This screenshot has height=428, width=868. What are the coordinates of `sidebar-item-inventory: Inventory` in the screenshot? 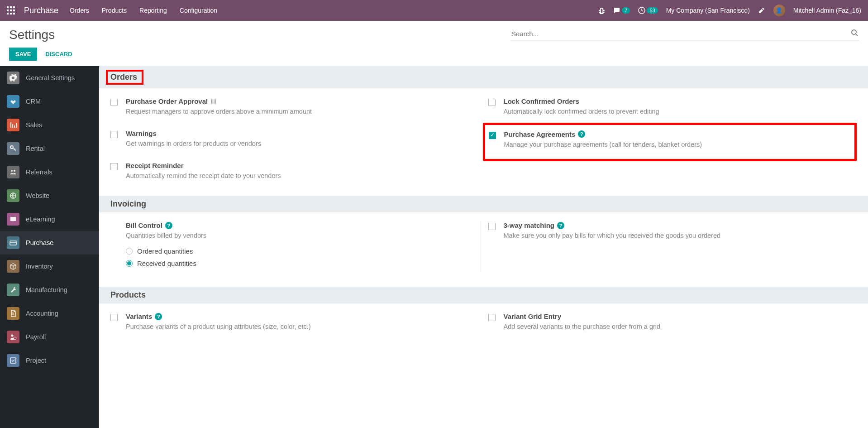 It's located at (50, 266).